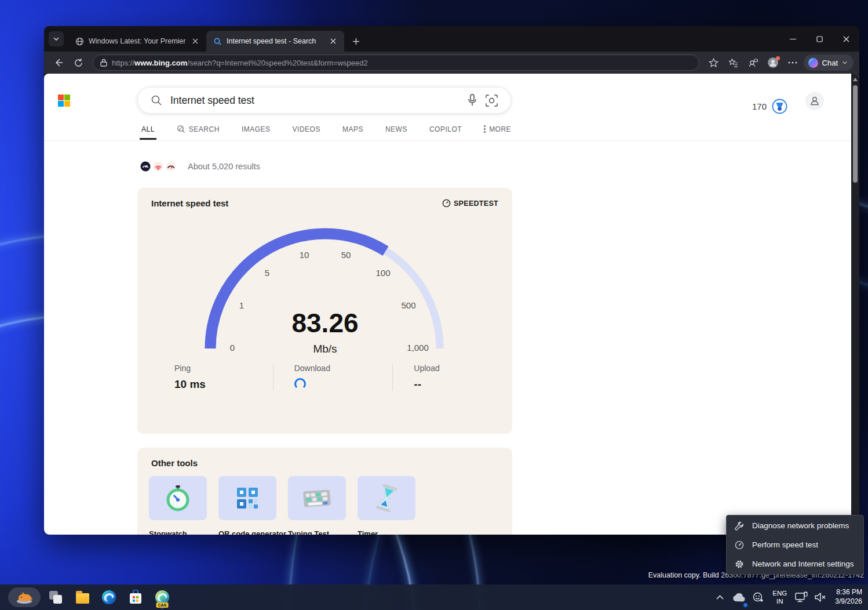 Image resolution: width=868 pixels, height=610 pixels. I want to click on close-window-button, so click(846, 39).